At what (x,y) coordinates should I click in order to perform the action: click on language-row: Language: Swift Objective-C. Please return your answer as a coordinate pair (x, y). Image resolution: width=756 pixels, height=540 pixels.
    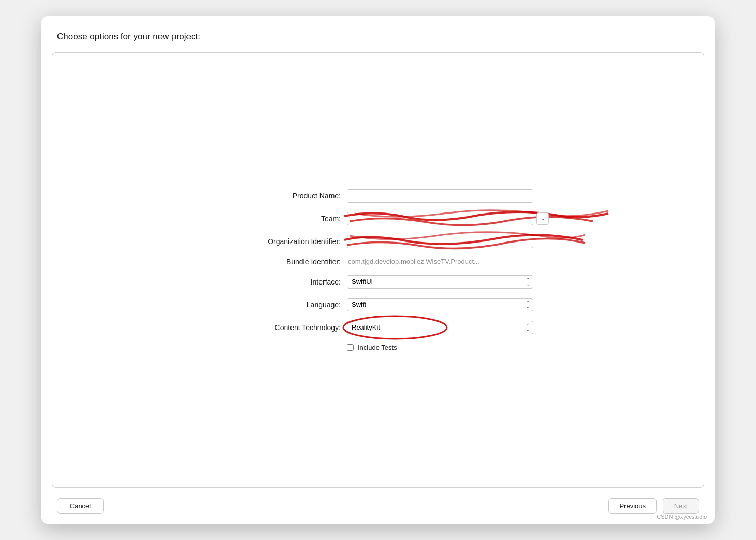
    Looking at the image, I should click on (378, 305).